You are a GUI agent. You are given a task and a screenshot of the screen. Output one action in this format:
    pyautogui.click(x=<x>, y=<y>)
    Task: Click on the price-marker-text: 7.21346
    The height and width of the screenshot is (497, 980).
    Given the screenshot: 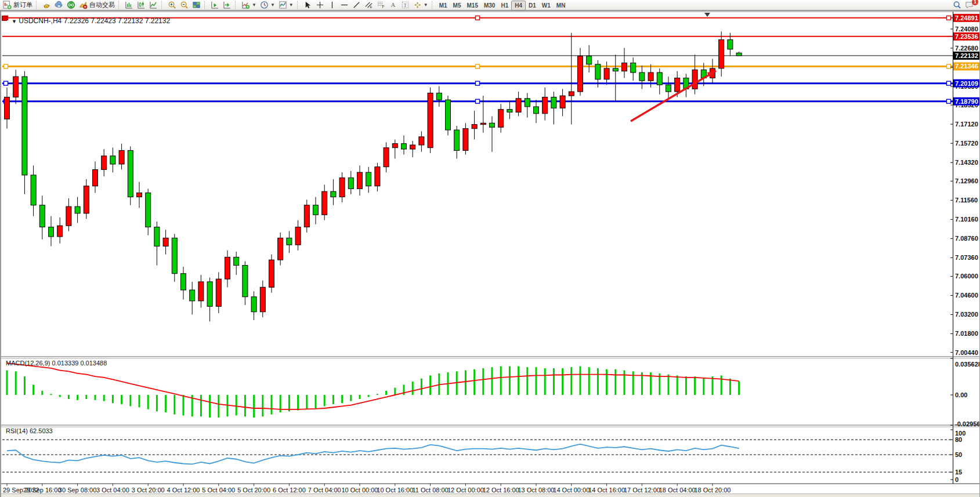 What is the action you would take?
    pyautogui.click(x=967, y=66)
    